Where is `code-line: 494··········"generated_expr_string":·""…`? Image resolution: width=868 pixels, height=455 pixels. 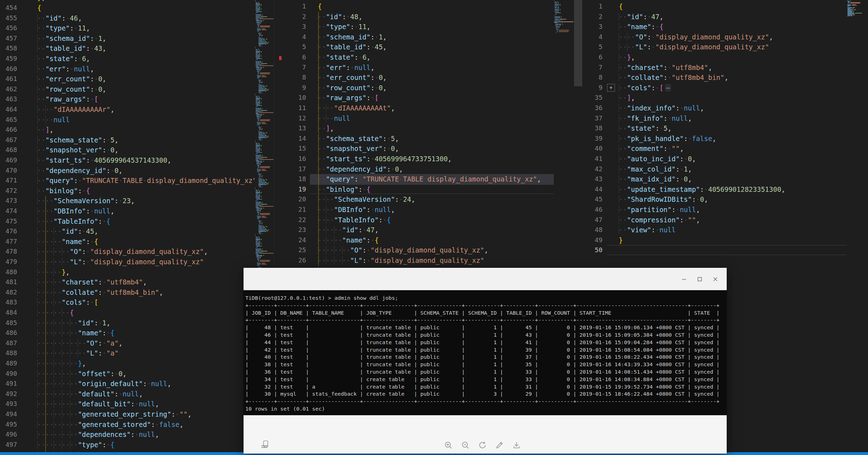
code-line: 494··········"generated_expr_string":·""… is located at coordinates (127, 414).